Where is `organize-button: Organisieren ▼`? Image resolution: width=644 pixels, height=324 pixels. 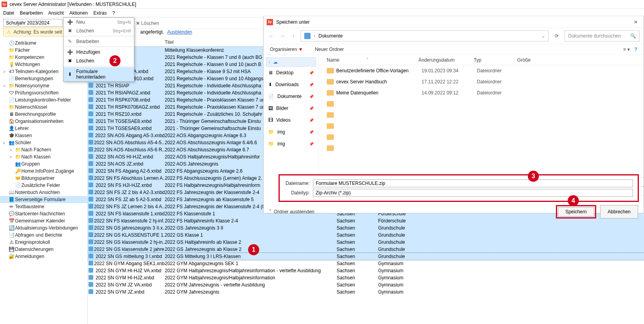 organize-button: Organisieren ▼ is located at coordinates (286, 49).